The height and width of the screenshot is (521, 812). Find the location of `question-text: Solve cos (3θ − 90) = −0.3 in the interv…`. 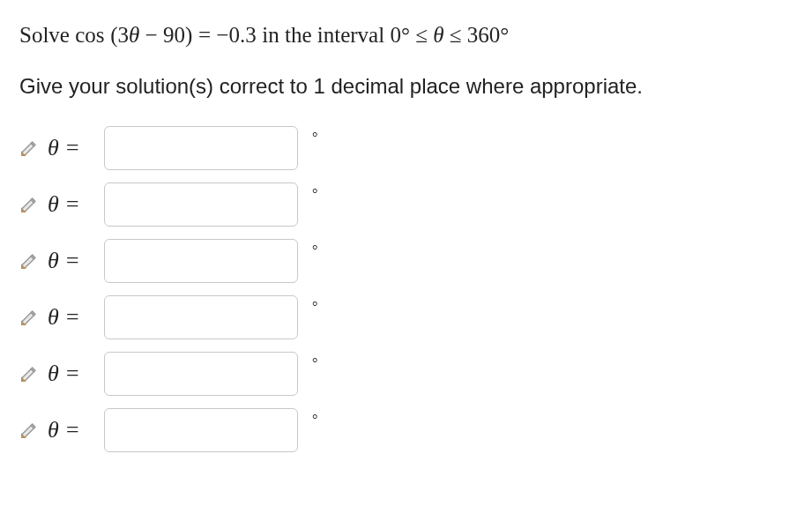

question-text: Solve cos (3θ − 90) = −0.3 in the interv… is located at coordinates (406, 35).